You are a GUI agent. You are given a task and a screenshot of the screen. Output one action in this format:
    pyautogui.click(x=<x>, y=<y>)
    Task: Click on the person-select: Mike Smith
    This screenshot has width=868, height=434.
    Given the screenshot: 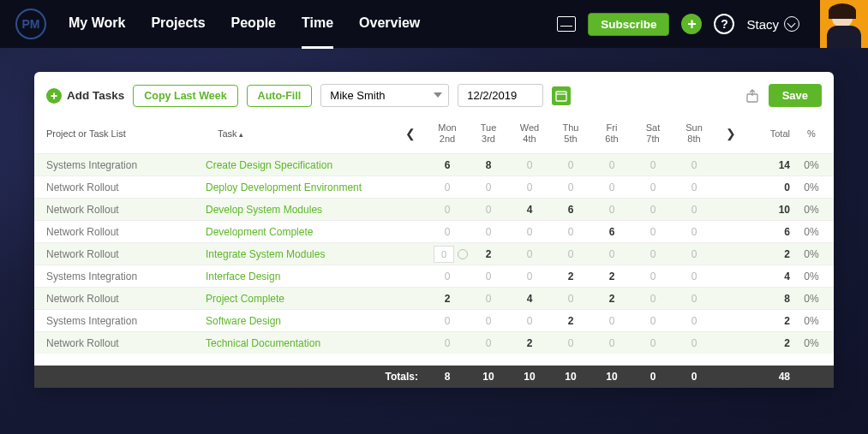 What is the action you would take?
    pyautogui.click(x=385, y=96)
    